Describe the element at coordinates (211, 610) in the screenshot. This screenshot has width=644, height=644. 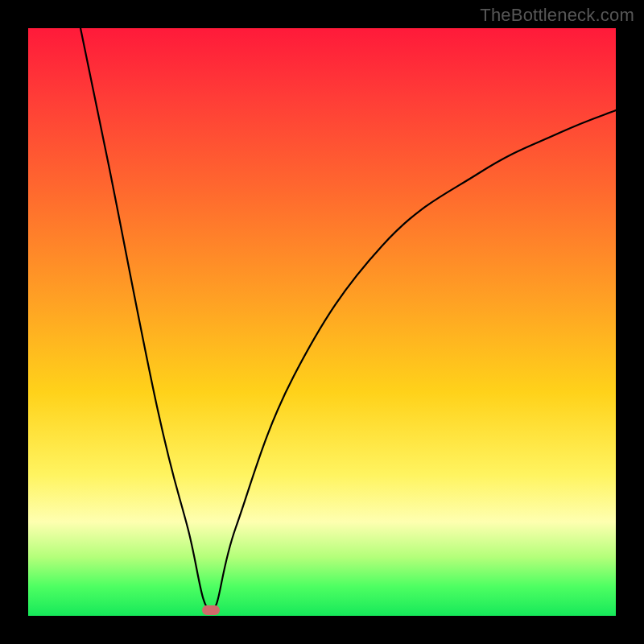
I see `optimal-point-marker` at that location.